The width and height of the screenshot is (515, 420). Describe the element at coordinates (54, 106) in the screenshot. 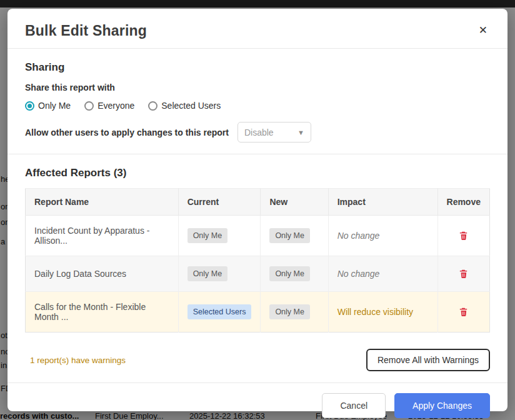

I see `radio-label: Only Me` at that location.